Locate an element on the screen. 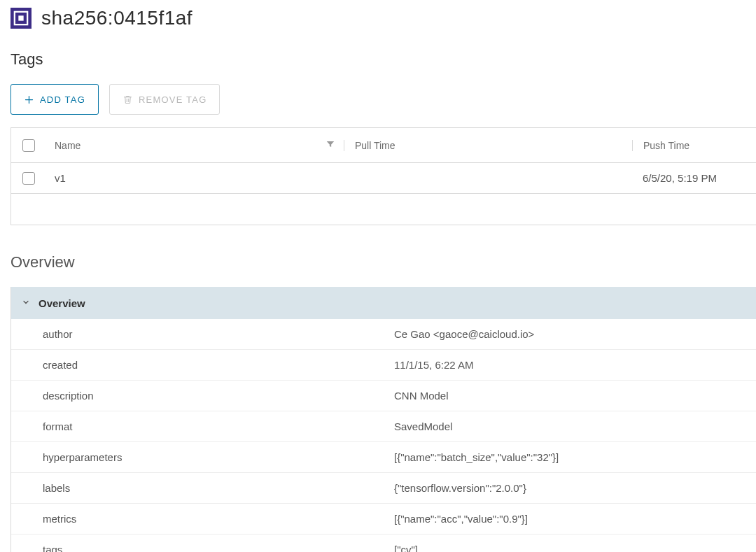 Image resolution: width=756 pixels, height=552 pixels. column-push-time-header: Push Time is located at coordinates (666, 146).